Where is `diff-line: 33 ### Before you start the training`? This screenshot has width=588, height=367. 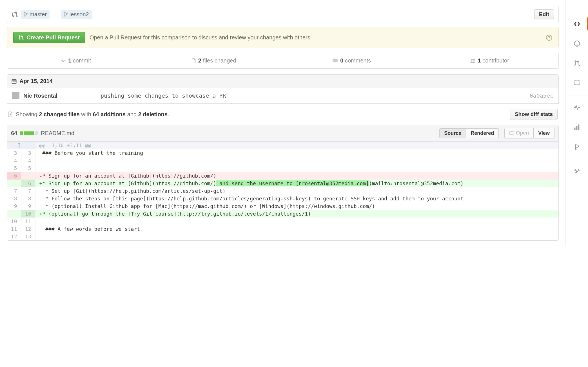
diff-line: 33 ### Before you start the training is located at coordinates (283, 153).